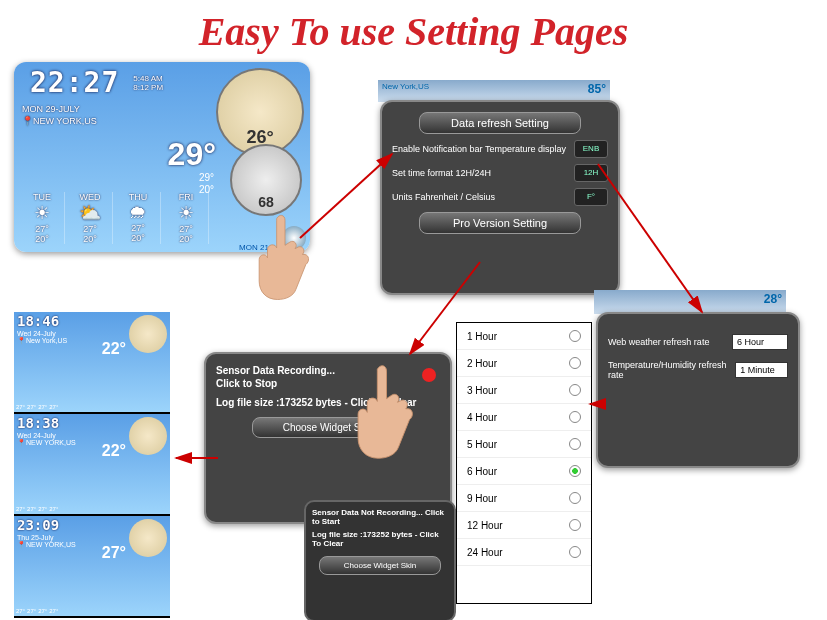 The image size is (827, 620). What do you see at coordinates (380, 539) in the screenshot?
I see `sensor2-line2: Log file size :173252 bytes - Click To C…` at bounding box center [380, 539].